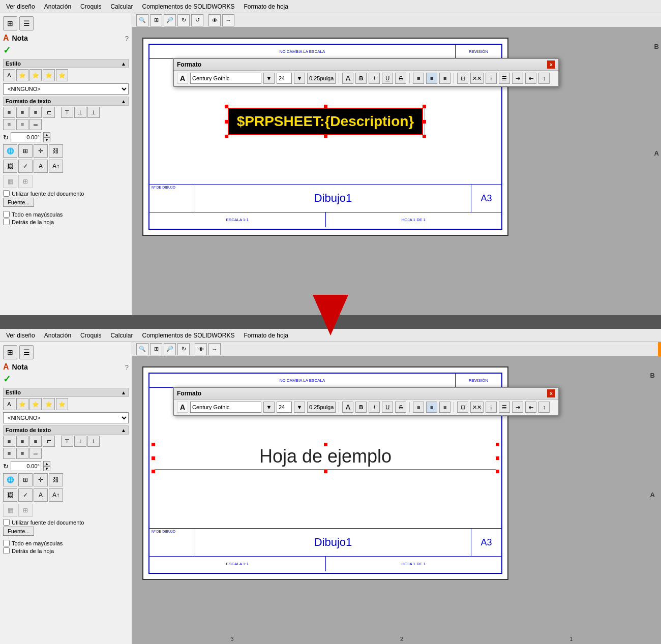  What do you see at coordinates (497, 458) in the screenshot?
I see `handle-mr-bottom` at bounding box center [497, 458].